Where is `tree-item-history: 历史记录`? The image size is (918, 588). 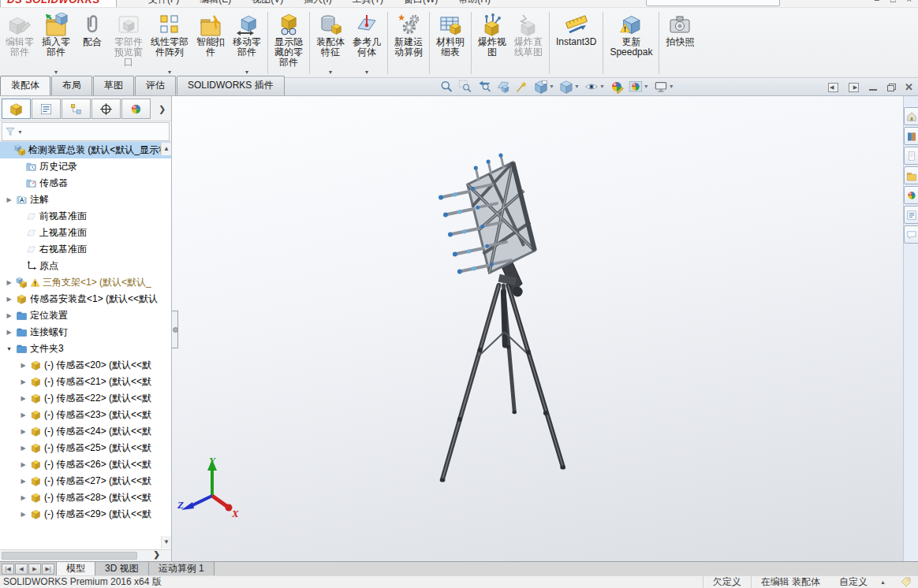 tree-item-history: 历史记录 is located at coordinates (85, 167).